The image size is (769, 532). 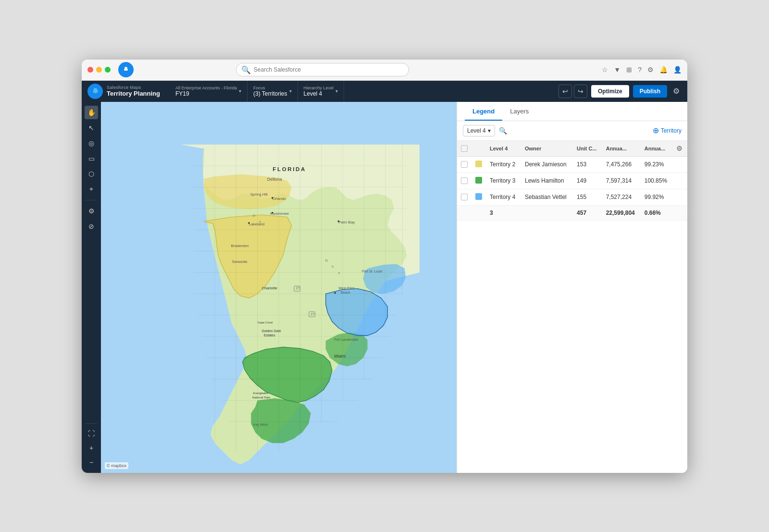 What do you see at coordinates (270, 335) in the screenshot?
I see `svg-text: Estates` at bounding box center [270, 335].